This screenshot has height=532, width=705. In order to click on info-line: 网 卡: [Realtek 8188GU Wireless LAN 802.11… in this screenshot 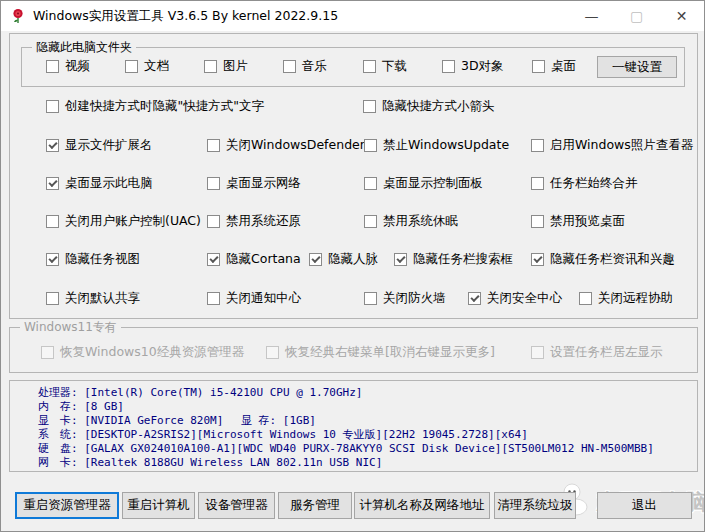, I will do `click(366, 463)`.